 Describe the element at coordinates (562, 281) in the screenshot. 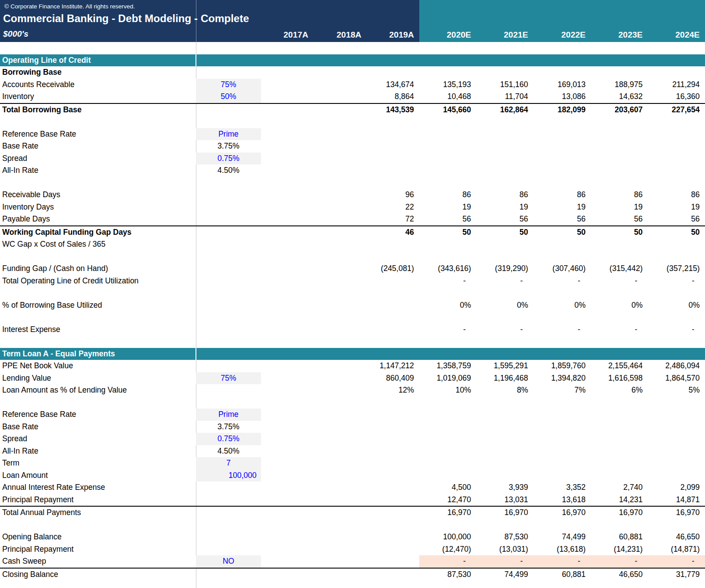

I see `cell-2022E: -` at that location.